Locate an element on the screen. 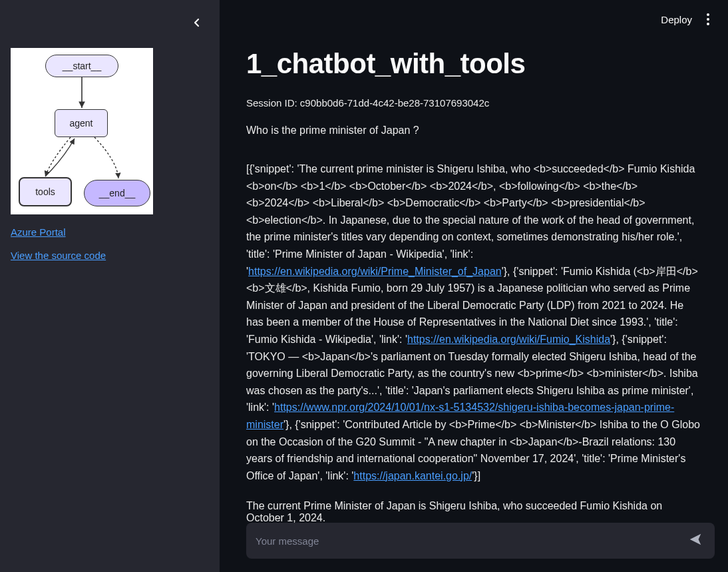 This screenshot has height=572, width=728. result-link-2: https://en.wikipedia.org/wiki/Fumio_Kish… is located at coordinates (508, 340).